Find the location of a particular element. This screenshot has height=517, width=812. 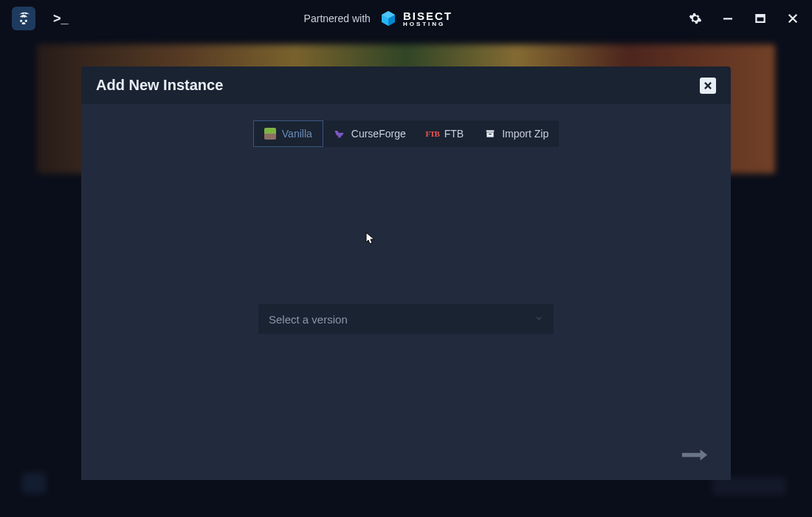

modal-title: Add New Instance is located at coordinates (159, 86).